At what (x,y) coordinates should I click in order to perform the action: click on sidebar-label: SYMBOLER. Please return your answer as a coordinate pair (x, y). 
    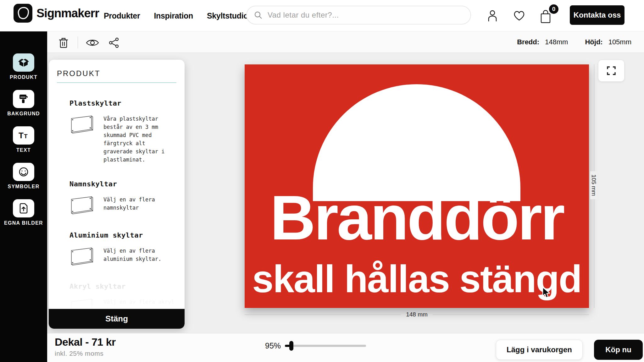
    Looking at the image, I should click on (23, 187).